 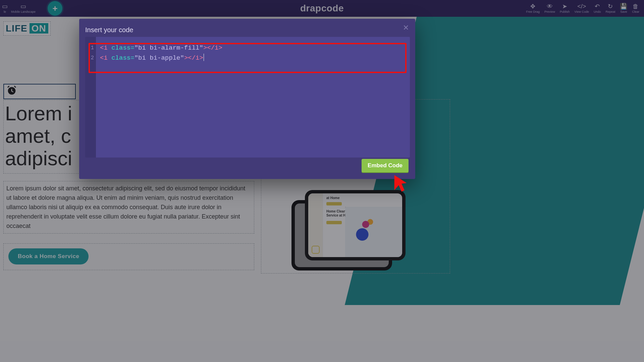 I want to click on close-icon: ✕, so click(x=406, y=27).